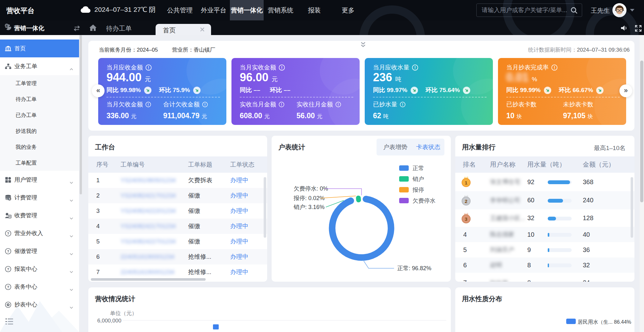  What do you see at coordinates (309, 207) in the screenshot?
I see `svg-text: 销户: 3.16%` at bounding box center [309, 207].